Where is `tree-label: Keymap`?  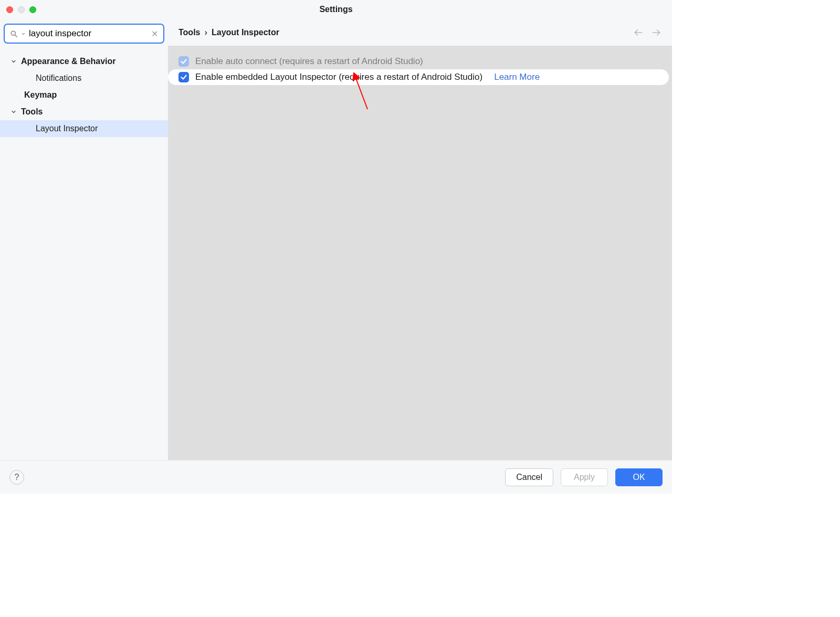
tree-label: Keymap is located at coordinates (40, 95).